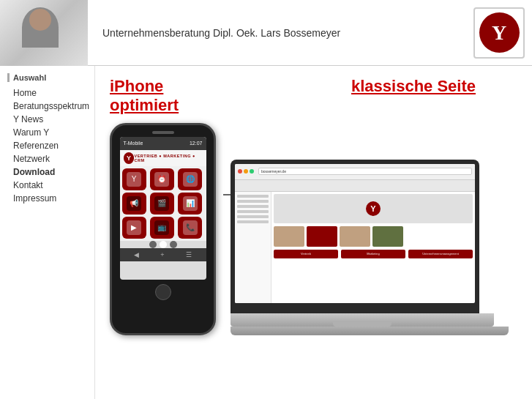  I want to click on app-icon-inner-9: 📞, so click(190, 228).